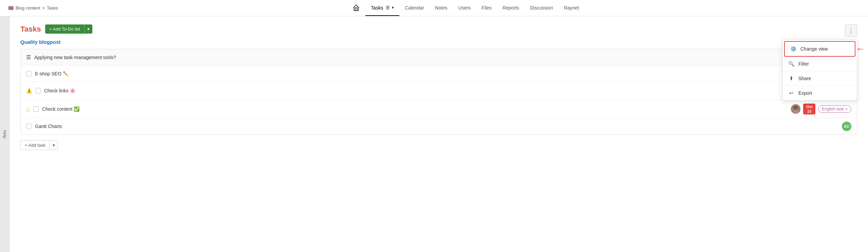  I want to click on nav-users: Users, so click(465, 8).